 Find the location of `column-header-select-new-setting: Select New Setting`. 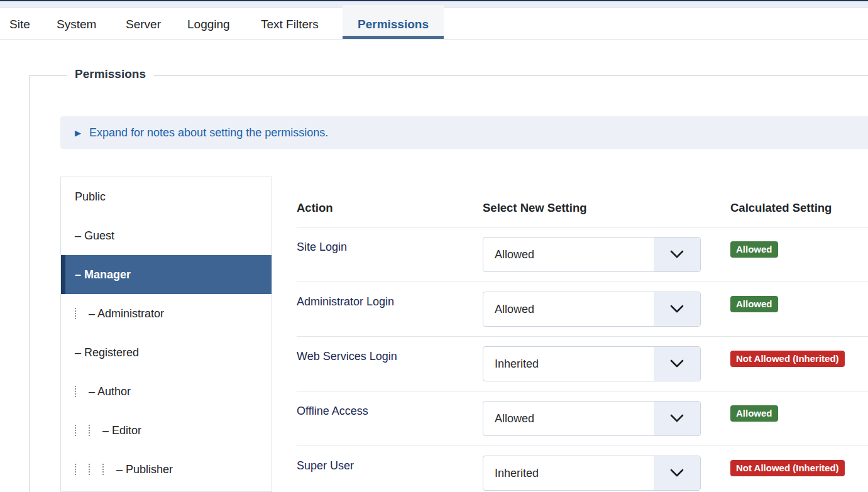

column-header-select-new-setting: Select New Setting is located at coordinates (535, 208).